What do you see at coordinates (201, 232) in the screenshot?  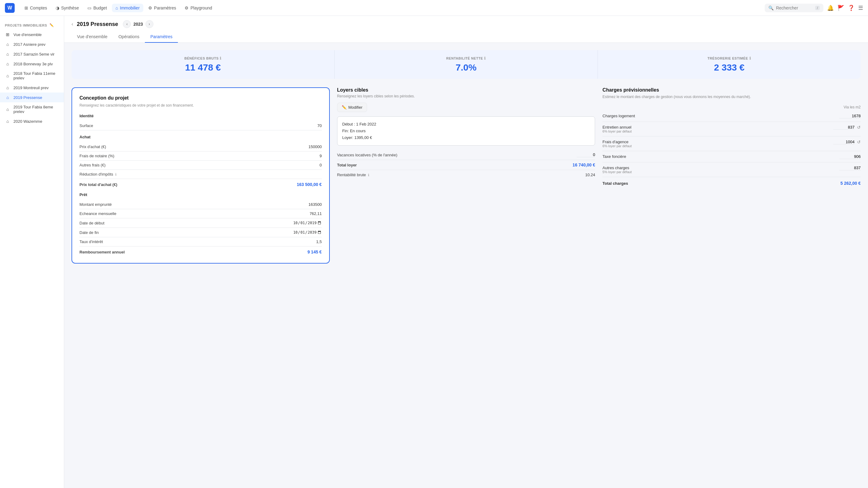 I see `date-fin-row: Date de fin` at bounding box center [201, 232].